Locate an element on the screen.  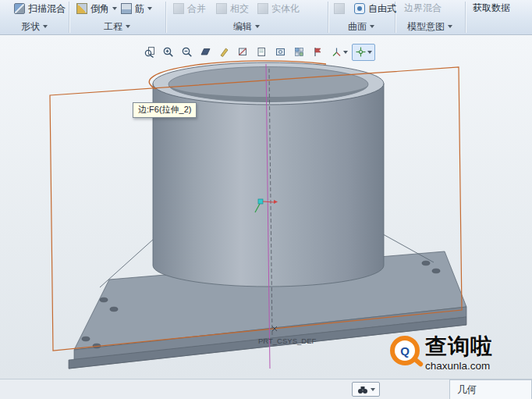
capture-icon is located at coordinates (281, 52).